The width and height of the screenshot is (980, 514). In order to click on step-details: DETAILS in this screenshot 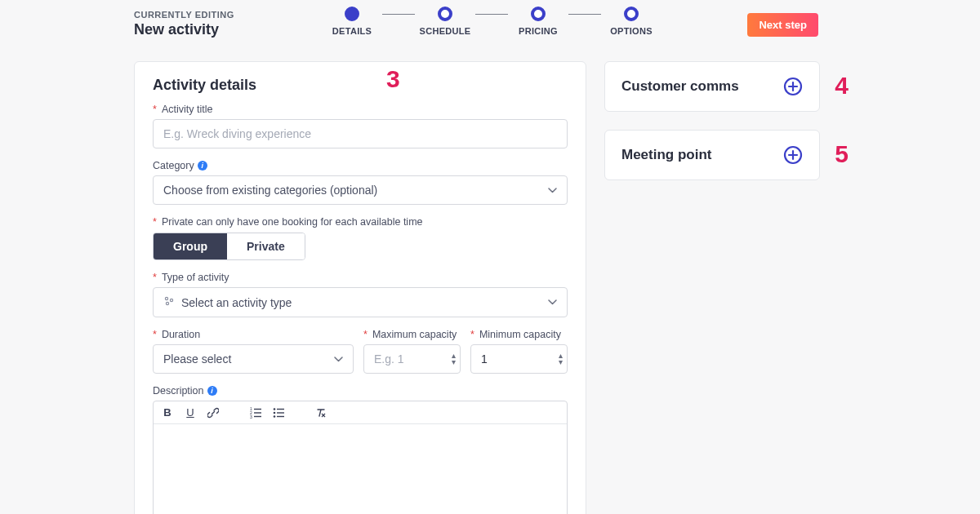, I will do `click(352, 21)`.